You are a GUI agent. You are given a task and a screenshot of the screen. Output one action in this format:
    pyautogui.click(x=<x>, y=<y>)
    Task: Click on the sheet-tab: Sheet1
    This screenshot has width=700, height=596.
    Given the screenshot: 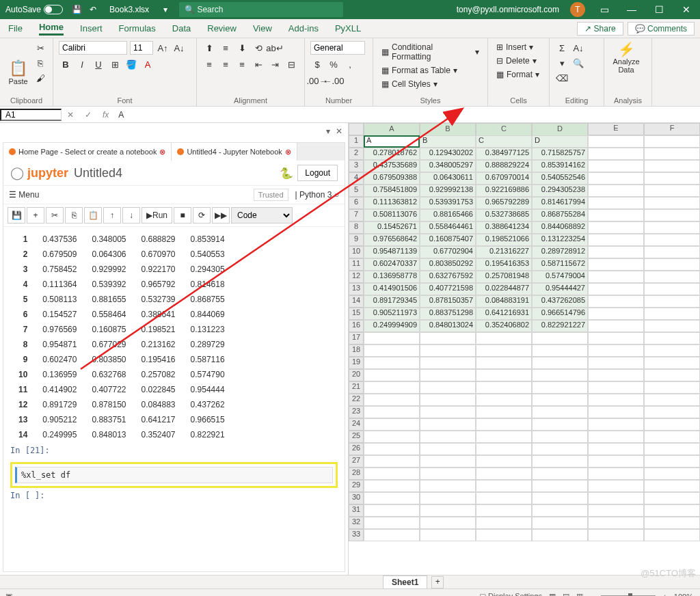 What is the action you would take?
    pyautogui.click(x=405, y=582)
    